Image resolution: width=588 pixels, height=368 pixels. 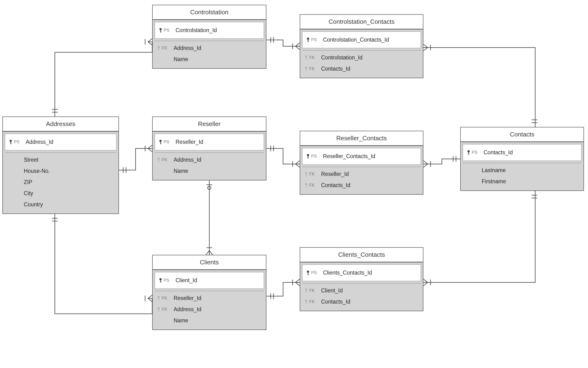 I want to click on entity-title: Contacts, so click(x=522, y=135).